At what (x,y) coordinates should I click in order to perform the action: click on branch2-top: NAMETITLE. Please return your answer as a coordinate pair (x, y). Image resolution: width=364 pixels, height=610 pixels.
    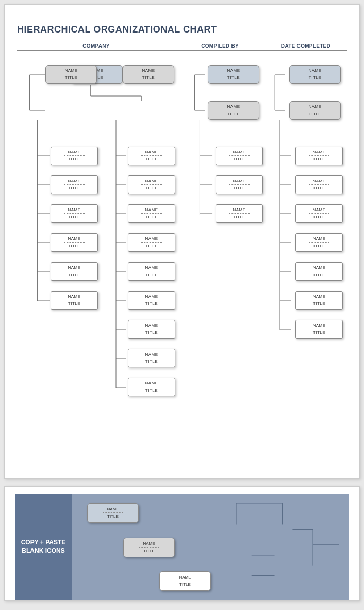
    Looking at the image, I should click on (234, 74).